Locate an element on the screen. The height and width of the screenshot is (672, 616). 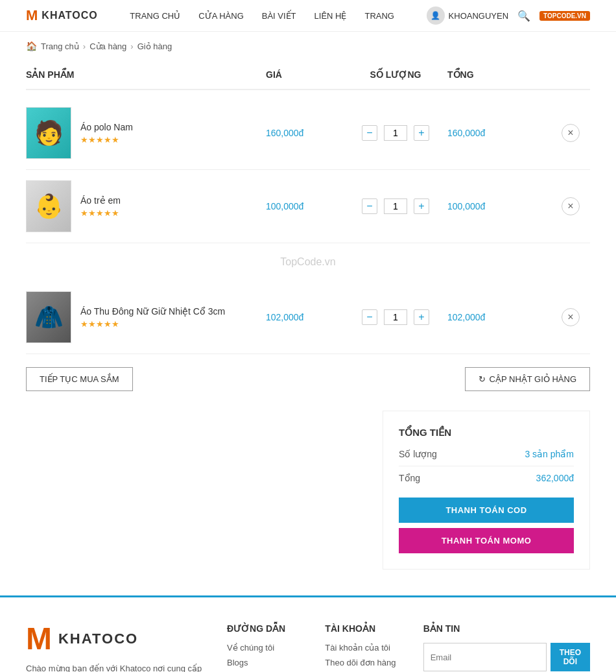
product-name-1: Áo polo Nam is located at coordinates (106, 127).